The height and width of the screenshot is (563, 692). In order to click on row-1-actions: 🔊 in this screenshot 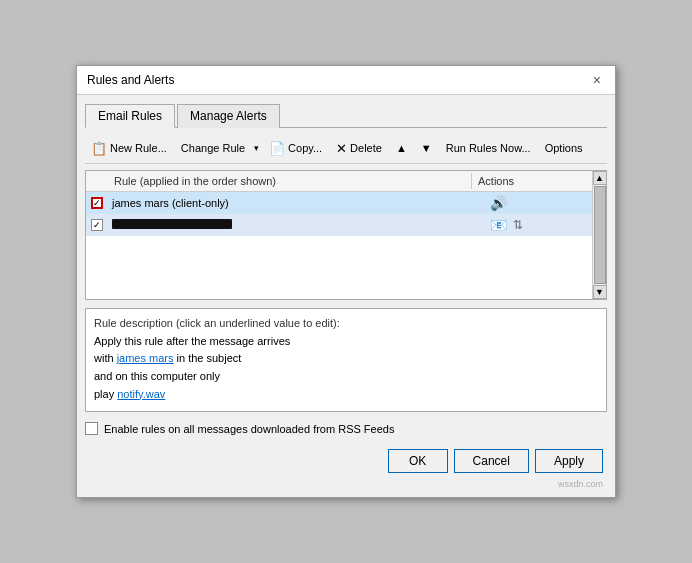, I will do `click(546, 203)`.